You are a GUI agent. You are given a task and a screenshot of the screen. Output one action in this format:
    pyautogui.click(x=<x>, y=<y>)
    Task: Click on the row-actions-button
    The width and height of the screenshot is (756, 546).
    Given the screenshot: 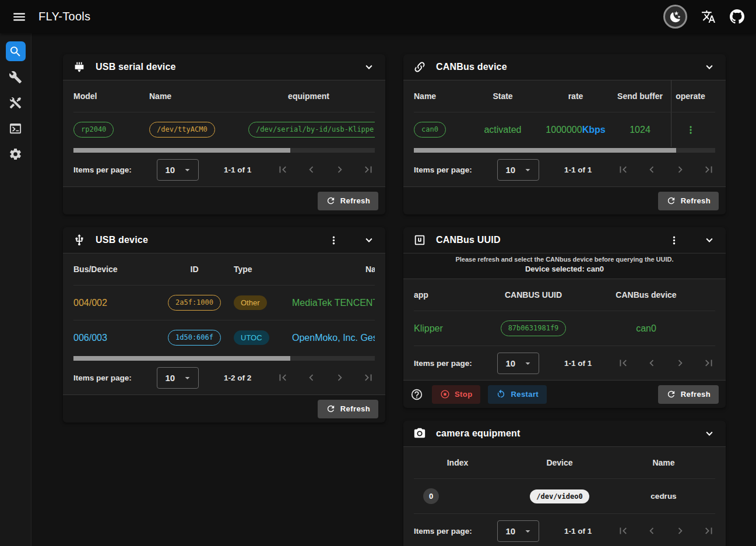 What is the action you would take?
    pyautogui.click(x=691, y=130)
    